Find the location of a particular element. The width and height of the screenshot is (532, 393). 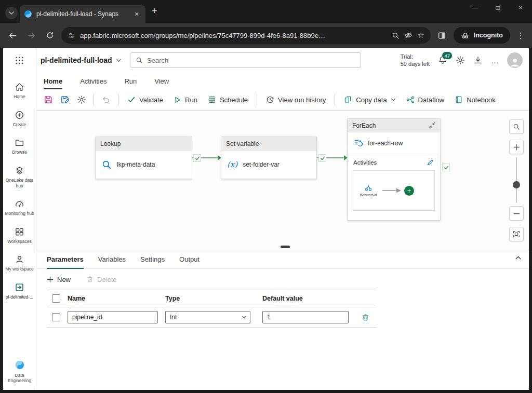

sidebar-item-browse: Browse is located at coordinates (20, 146).